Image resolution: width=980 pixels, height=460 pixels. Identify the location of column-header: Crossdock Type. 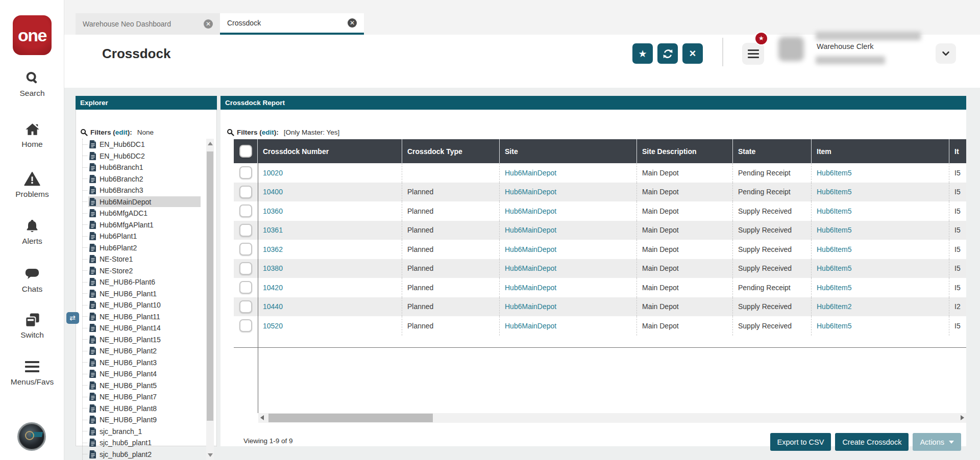
(451, 151).